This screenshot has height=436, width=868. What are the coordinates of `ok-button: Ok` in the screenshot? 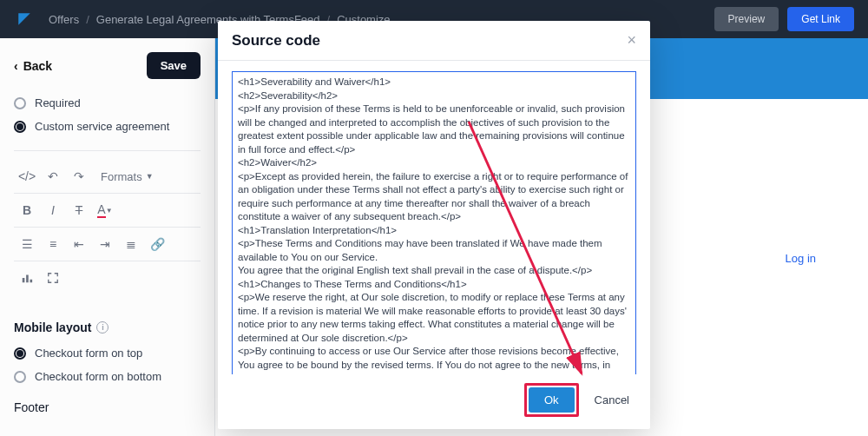 It's located at (552, 400).